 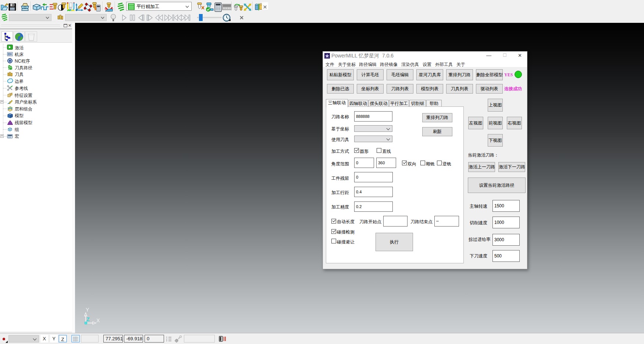 I want to click on svg-text: Z, so click(x=88, y=319).